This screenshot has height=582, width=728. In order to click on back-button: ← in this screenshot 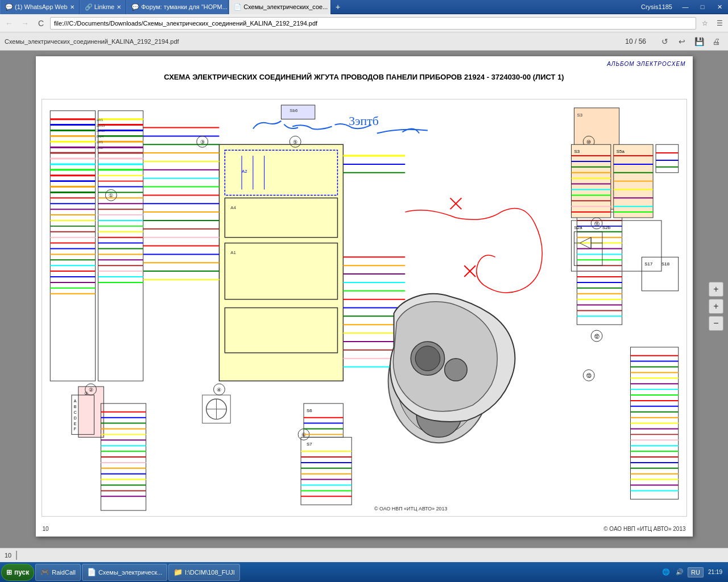, I will do `click(9, 23)`.